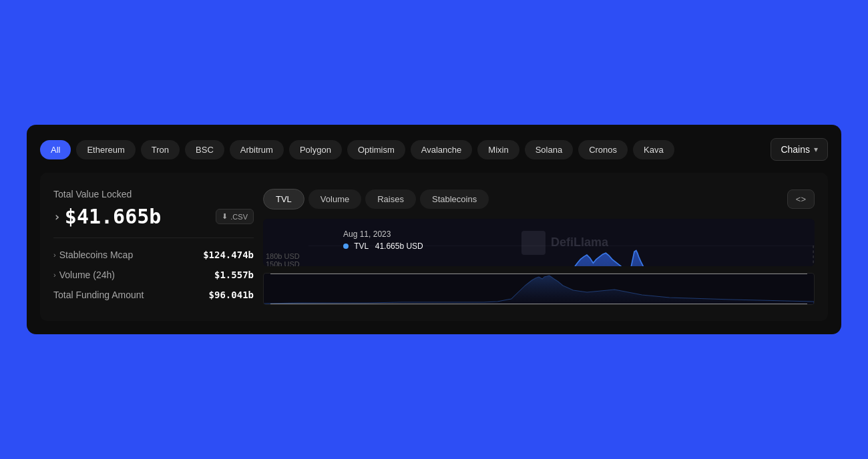  What do you see at coordinates (55, 275) in the screenshot?
I see `volume-expand-icon: ›` at bounding box center [55, 275].